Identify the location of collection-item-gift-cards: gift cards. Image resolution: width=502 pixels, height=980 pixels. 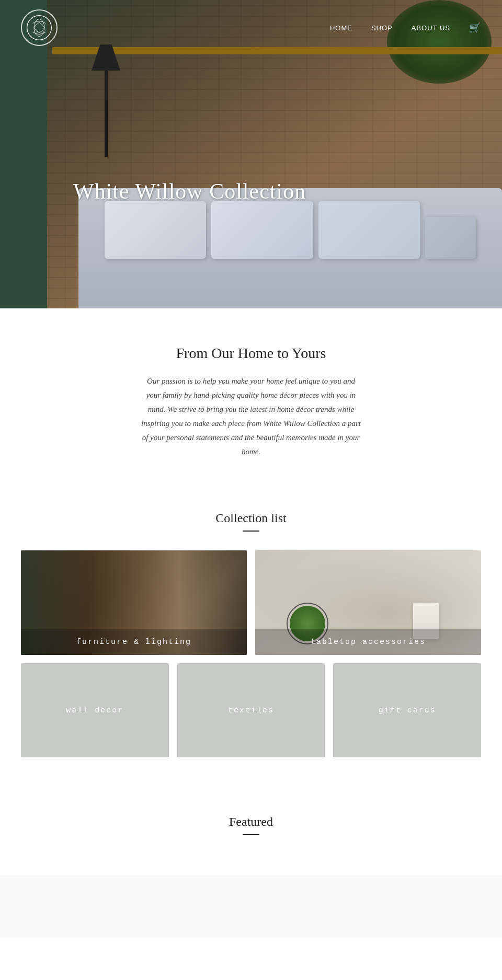
(407, 710).